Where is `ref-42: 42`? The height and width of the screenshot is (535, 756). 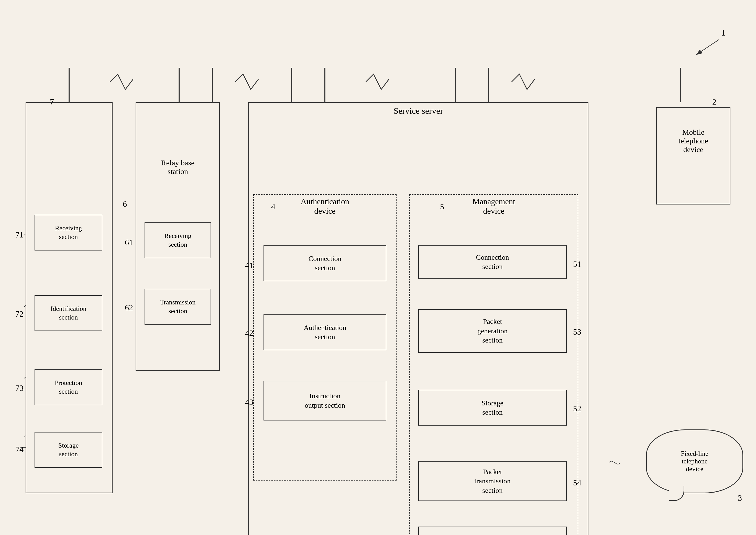
ref-42: 42 is located at coordinates (249, 333).